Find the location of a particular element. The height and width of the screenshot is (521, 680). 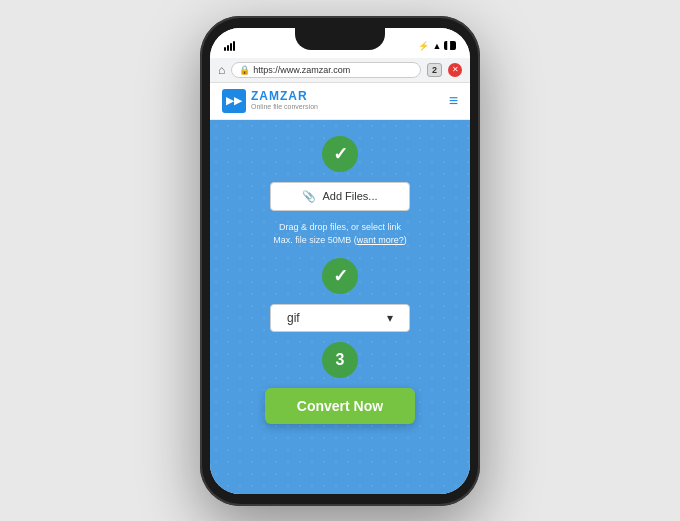

format-value: gif is located at coordinates (294, 318).